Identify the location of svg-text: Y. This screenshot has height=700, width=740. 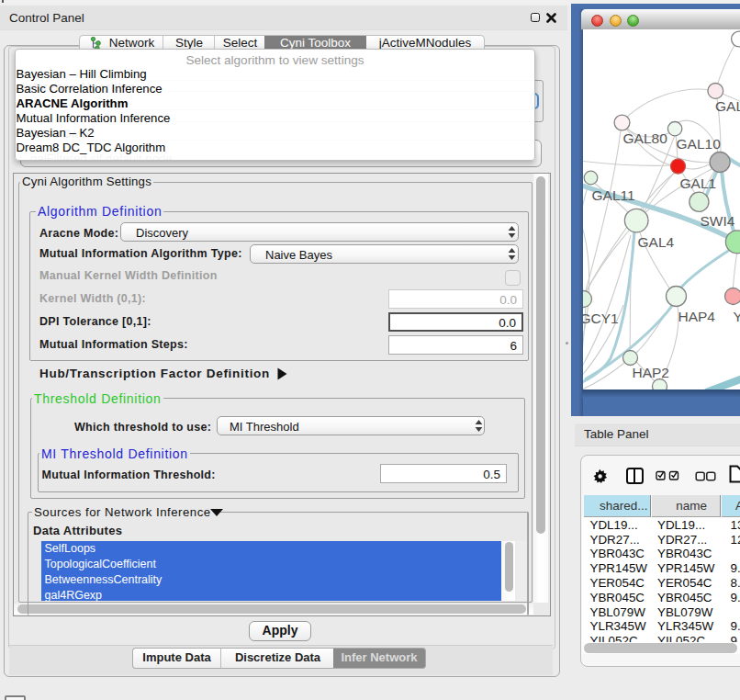
(736, 316).